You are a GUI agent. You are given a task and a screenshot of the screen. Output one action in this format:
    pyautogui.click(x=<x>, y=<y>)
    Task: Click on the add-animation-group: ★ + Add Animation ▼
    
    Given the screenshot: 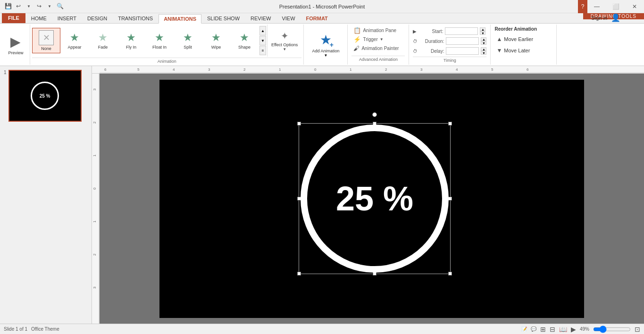 What is the action you would take?
    pyautogui.click(x=326, y=44)
    